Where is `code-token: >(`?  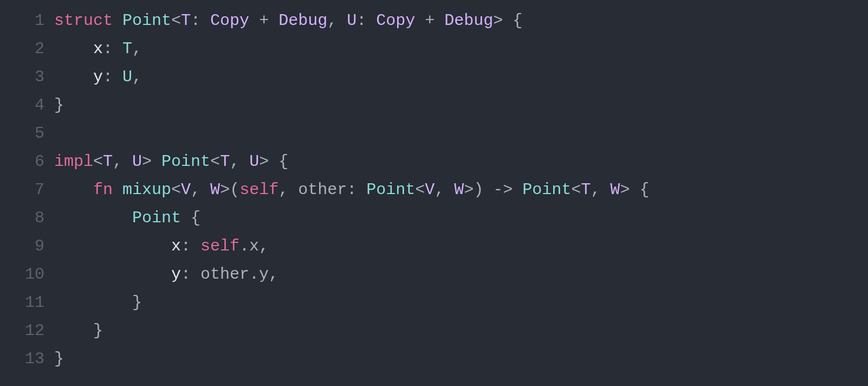
code-token: >( is located at coordinates (230, 190).